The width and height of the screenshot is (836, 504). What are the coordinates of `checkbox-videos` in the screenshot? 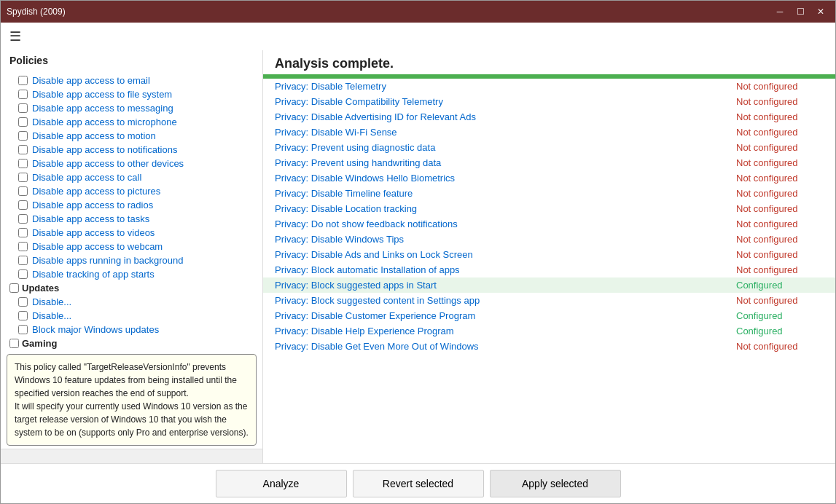 It's located at (23, 233).